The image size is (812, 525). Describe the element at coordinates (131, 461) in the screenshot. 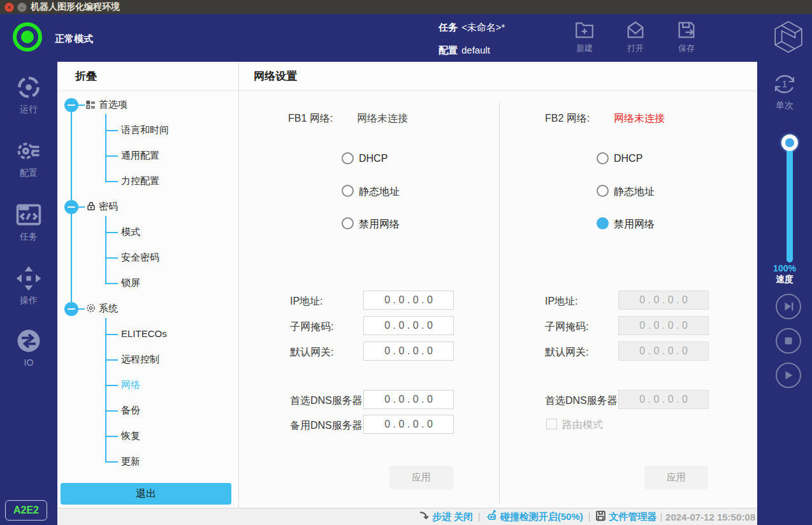

I see `tree-item-update: 更新` at that location.